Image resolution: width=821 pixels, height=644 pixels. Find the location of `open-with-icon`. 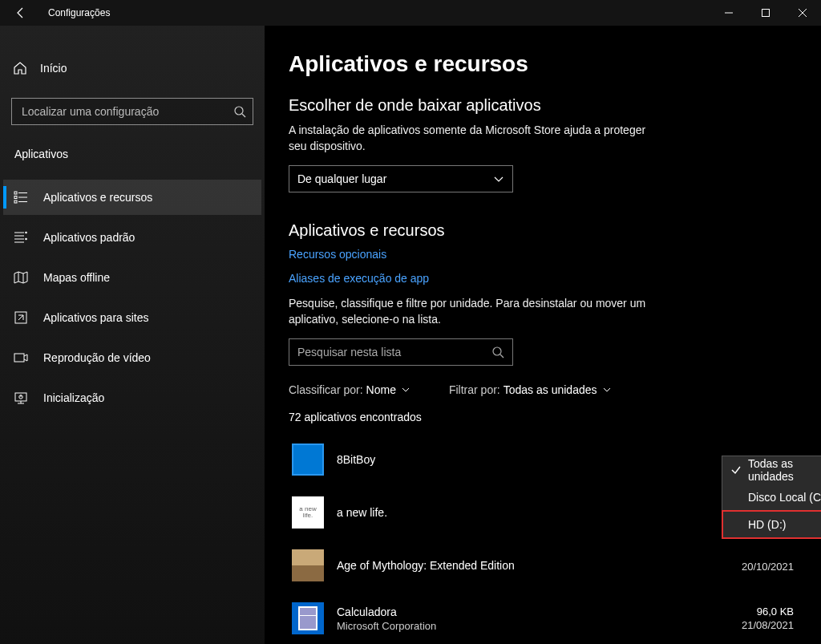

open-with-icon is located at coordinates (21, 318).